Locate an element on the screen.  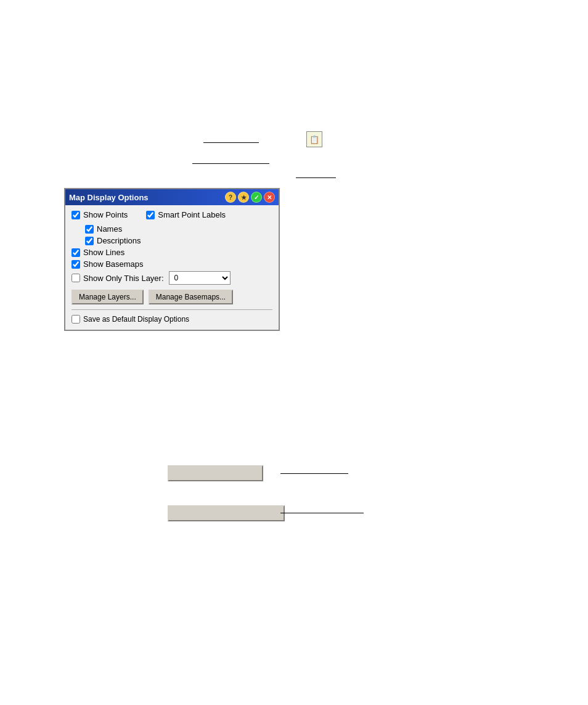
save-default-row: Save as Default Display Options is located at coordinates (172, 319).